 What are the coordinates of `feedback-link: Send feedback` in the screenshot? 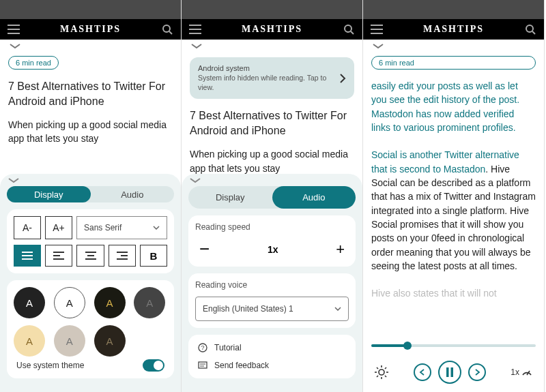 It's located at (272, 365).